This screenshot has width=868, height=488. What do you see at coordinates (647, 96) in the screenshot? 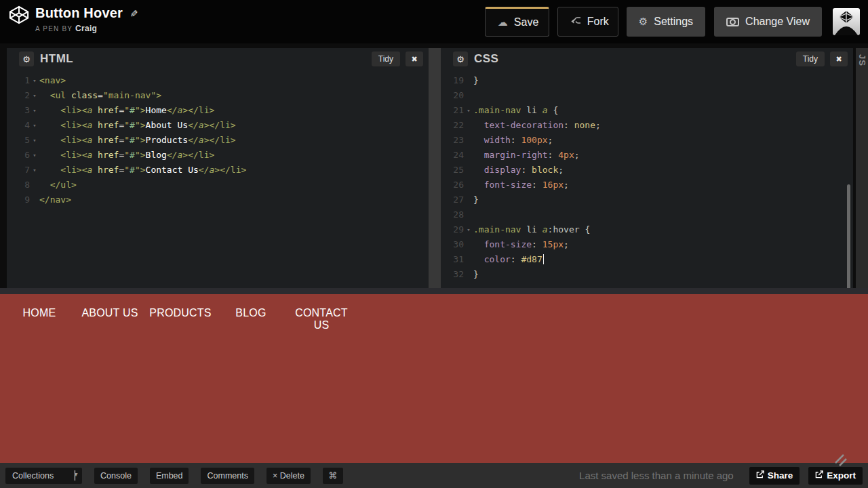
I see `code-line: 20` at bounding box center [647, 96].